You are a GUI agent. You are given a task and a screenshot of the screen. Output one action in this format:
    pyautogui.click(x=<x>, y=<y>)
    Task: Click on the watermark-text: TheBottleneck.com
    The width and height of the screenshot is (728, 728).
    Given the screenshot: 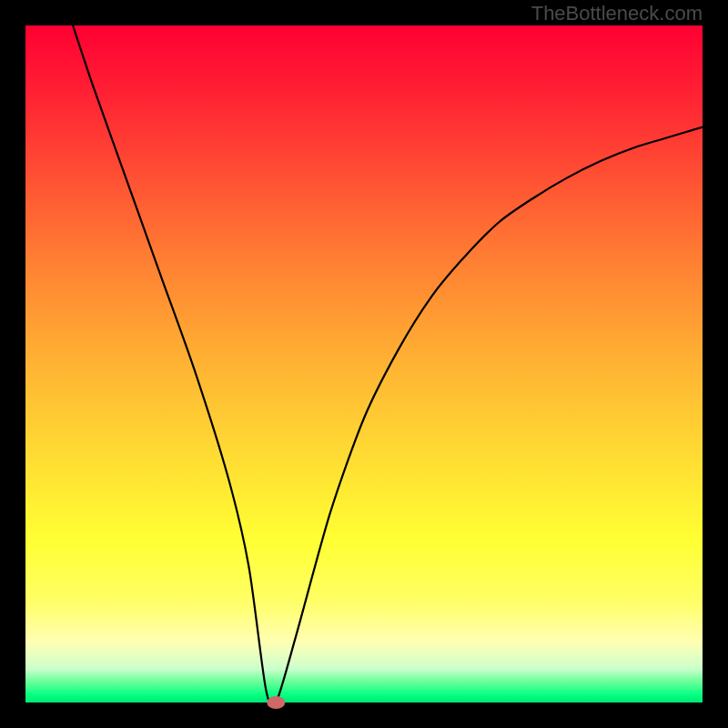 What is the action you would take?
    pyautogui.click(x=617, y=14)
    